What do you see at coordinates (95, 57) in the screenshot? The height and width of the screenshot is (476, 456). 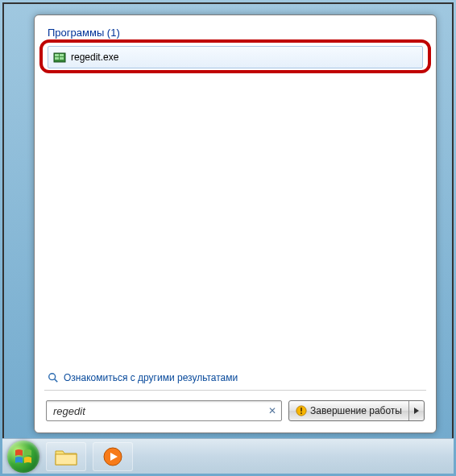 I see `result-item-label: regedit.exe` at bounding box center [95, 57].